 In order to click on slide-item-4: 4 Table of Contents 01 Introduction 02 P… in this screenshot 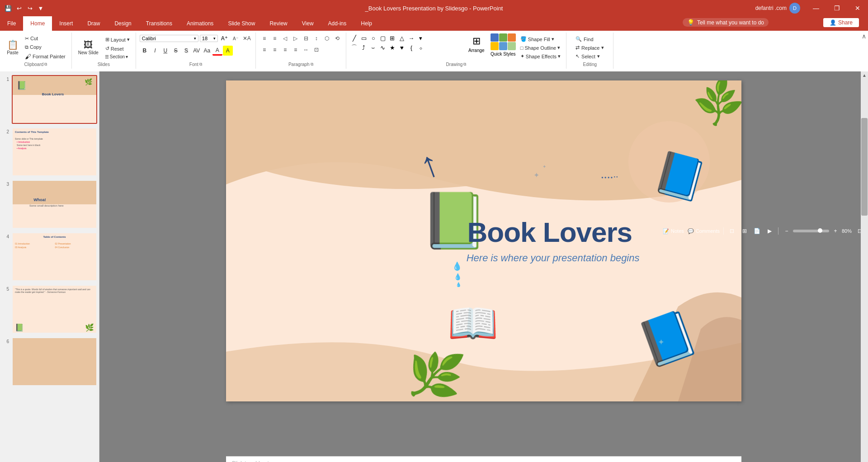, I will do `click(50, 257)`.